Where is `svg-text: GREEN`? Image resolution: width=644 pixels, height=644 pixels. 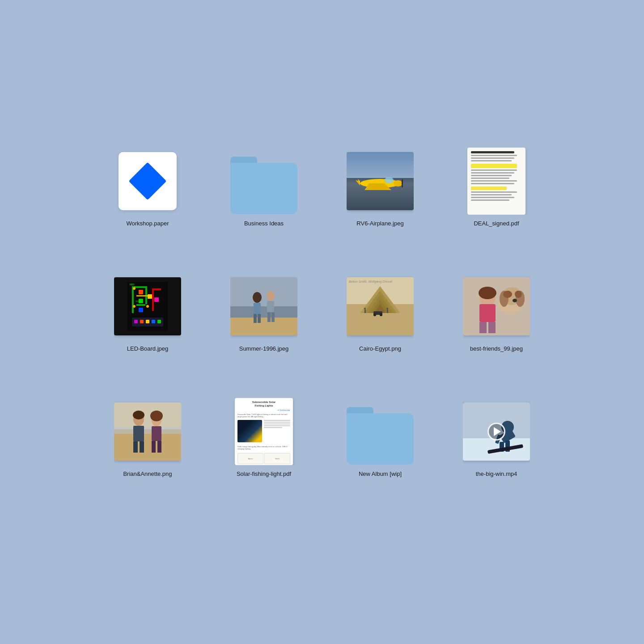 svg-text: GREEN is located at coordinates (139, 301).